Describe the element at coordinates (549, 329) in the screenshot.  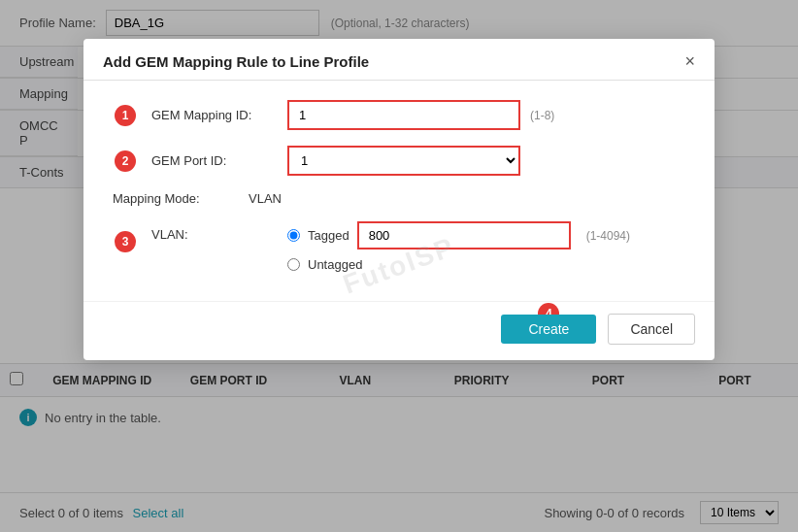
I see `create-button: Create` at that location.